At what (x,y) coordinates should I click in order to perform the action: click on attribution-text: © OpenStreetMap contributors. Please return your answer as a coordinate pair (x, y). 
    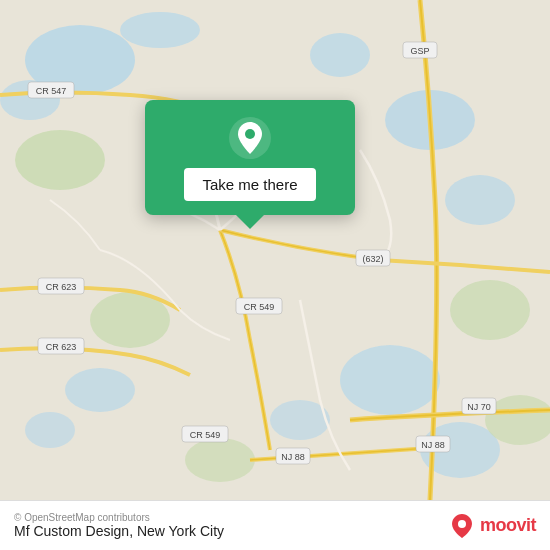
    Looking at the image, I should click on (119, 518).